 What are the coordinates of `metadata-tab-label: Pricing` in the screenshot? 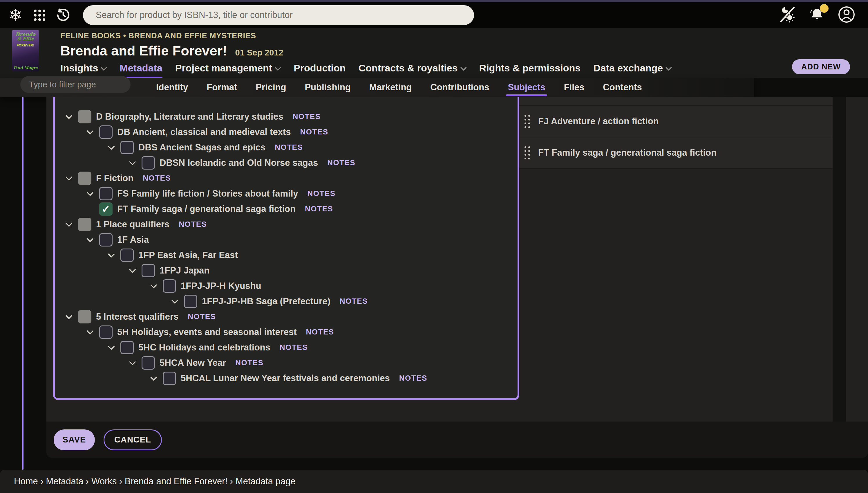 It's located at (271, 87).